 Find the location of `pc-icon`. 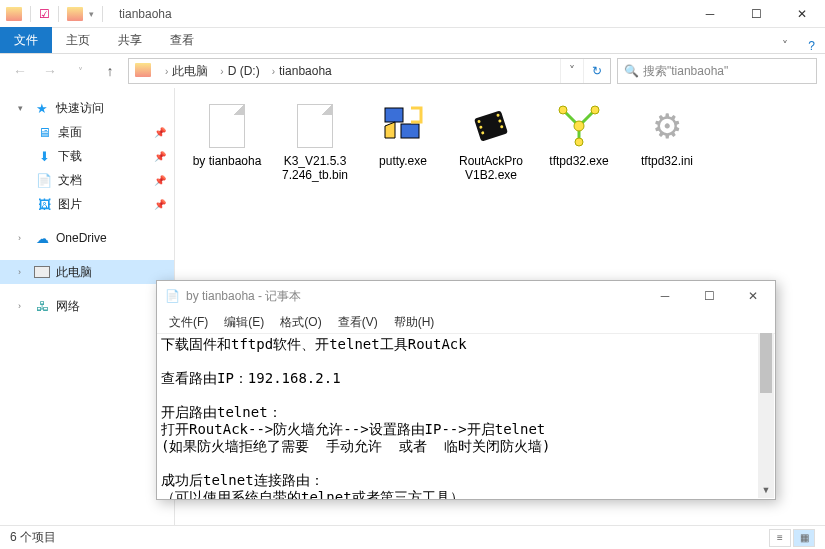

pc-icon is located at coordinates (42, 272).